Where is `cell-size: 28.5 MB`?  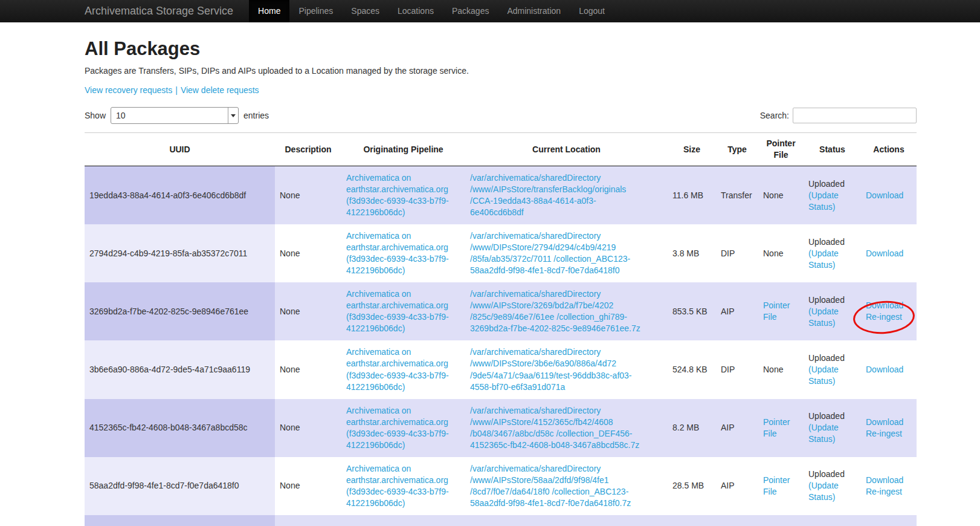
cell-size: 28.5 MB is located at coordinates (692, 486).